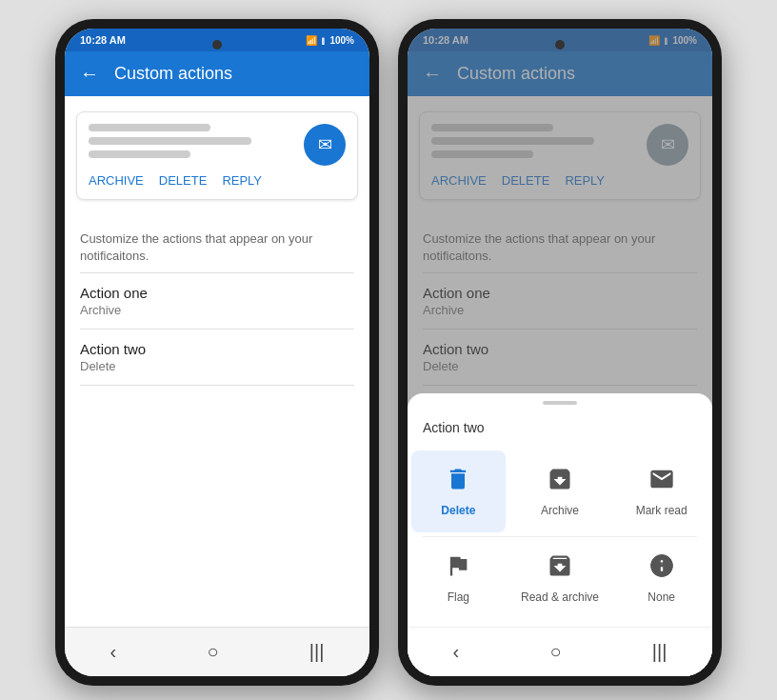 The height and width of the screenshot is (700, 777). What do you see at coordinates (560, 651) in the screenshot?
I see `bottom-nav-right: ‹ ○ |||` at bounding box center [560, 651].